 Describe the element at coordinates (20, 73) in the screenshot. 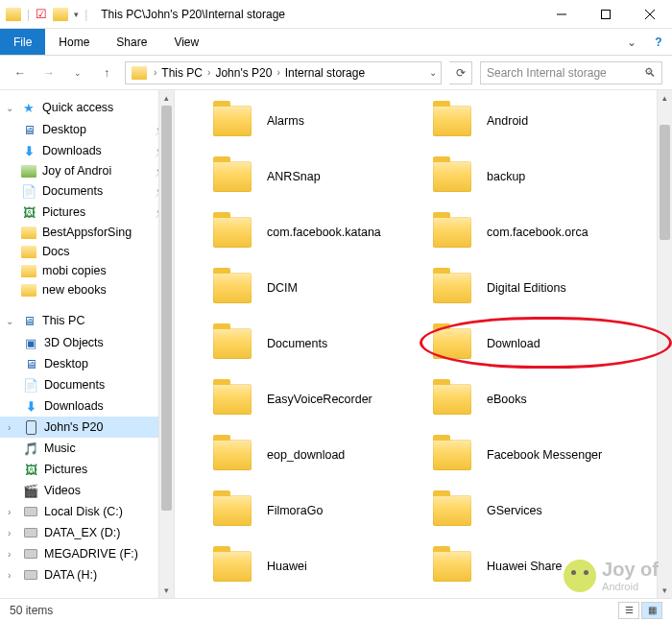

I see `back-button: ←` at that location.